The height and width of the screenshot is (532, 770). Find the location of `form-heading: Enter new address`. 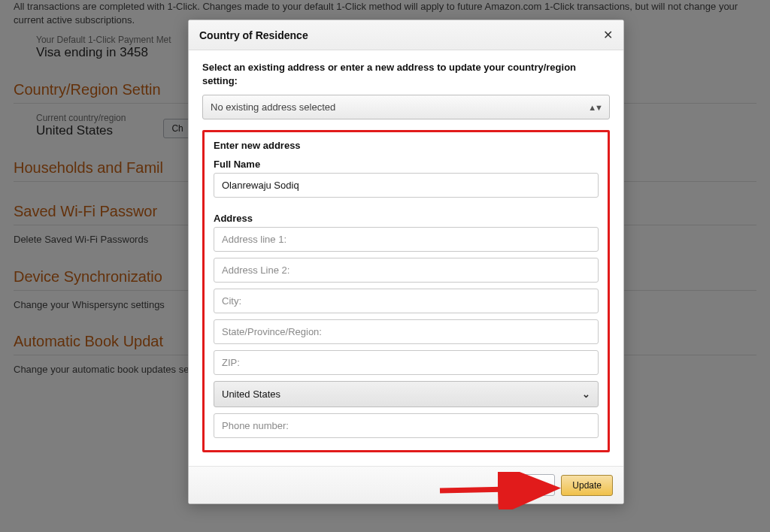

form-heading: Enter new address is located at coordinates (406, 146).